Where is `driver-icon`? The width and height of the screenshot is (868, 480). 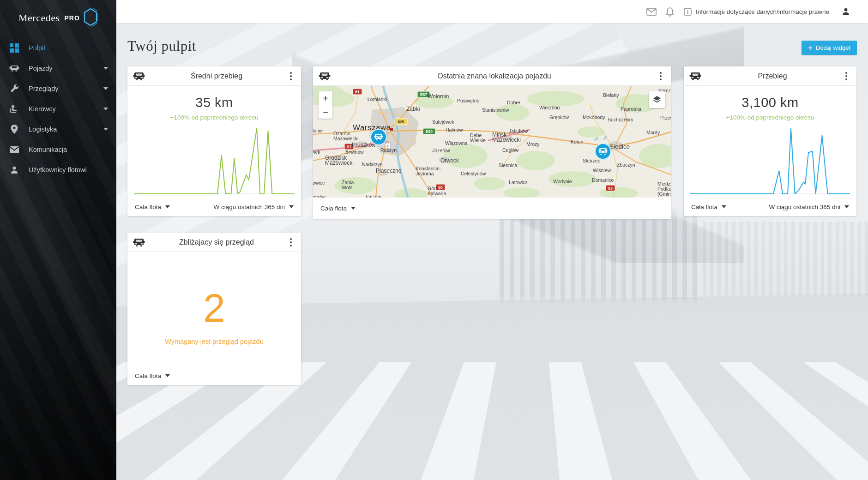 driver-icon is located at coordinates (14, 109).